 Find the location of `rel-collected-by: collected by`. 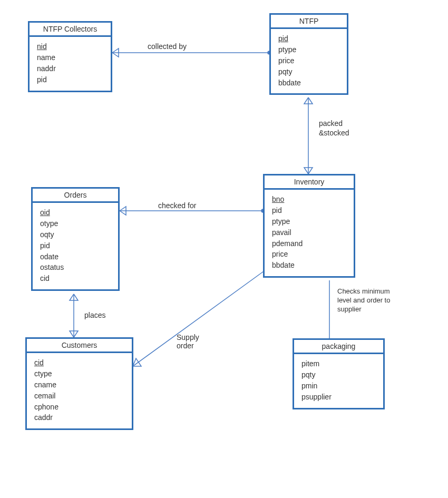

rel-collected-by: collected by is located at coordinates (167, 46).